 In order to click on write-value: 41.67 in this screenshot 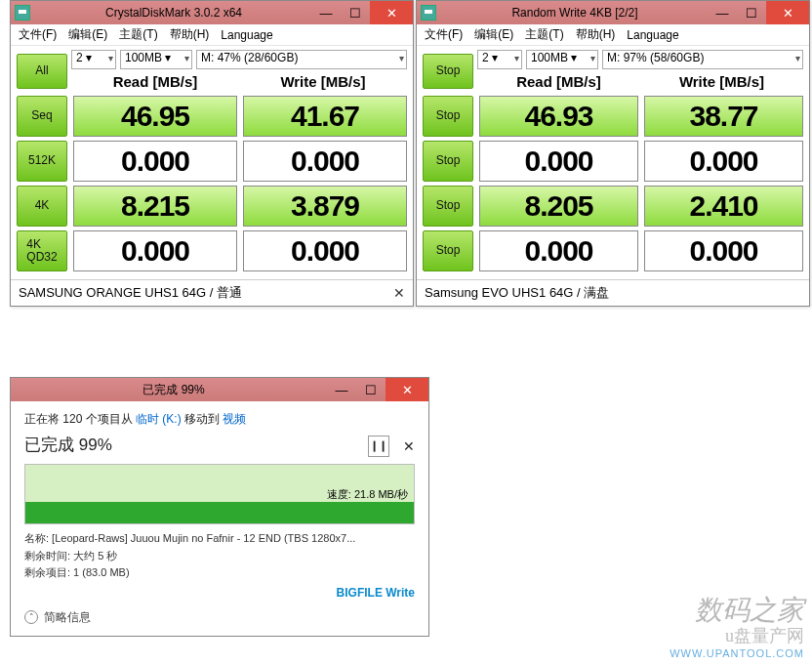, I will do `click(325, 116)`.